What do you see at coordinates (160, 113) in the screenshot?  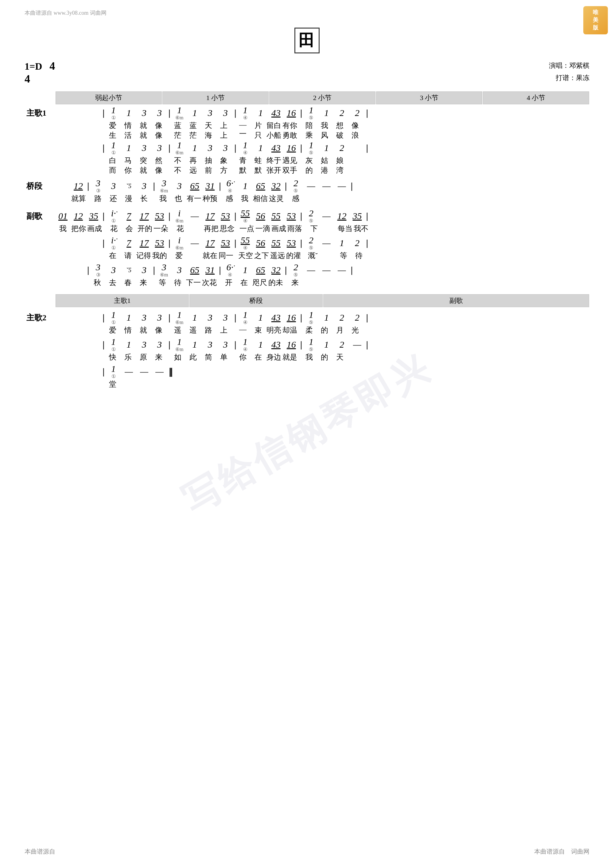 I see `note-1-4: 3` at bounding box center [160, 113].